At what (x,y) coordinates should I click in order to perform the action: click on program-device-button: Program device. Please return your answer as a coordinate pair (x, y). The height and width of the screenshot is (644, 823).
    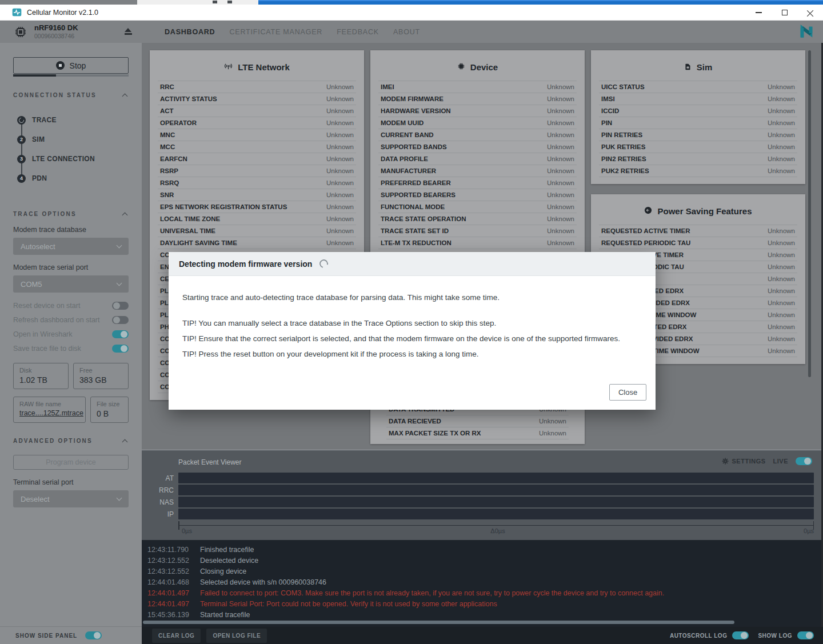
    Looking at the image, I should click on (71, 462).